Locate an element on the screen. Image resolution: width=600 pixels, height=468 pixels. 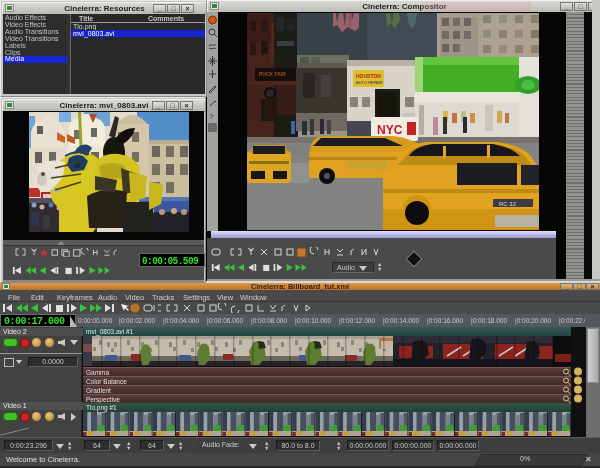
svg-text: NYC is located at coordinates (390, 130).